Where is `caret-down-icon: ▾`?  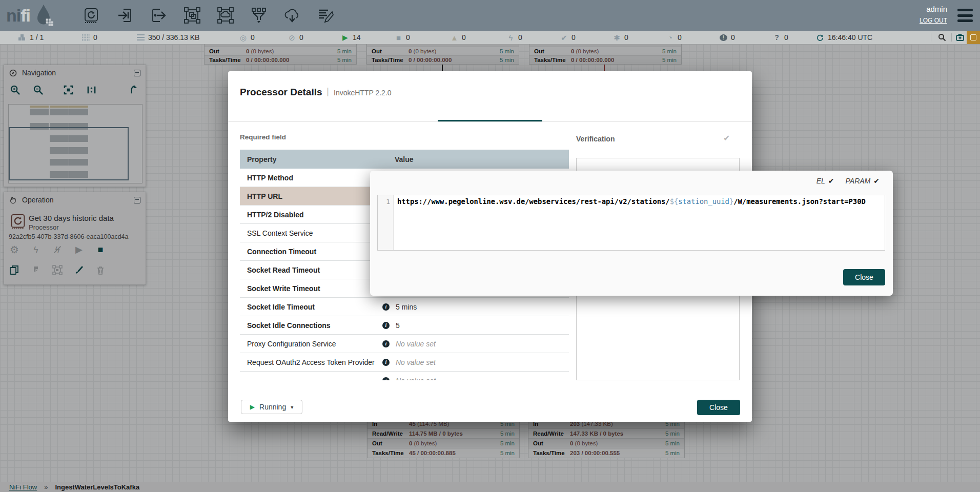
caret-down-icon: ▾ is located at coordinates (292, 407).